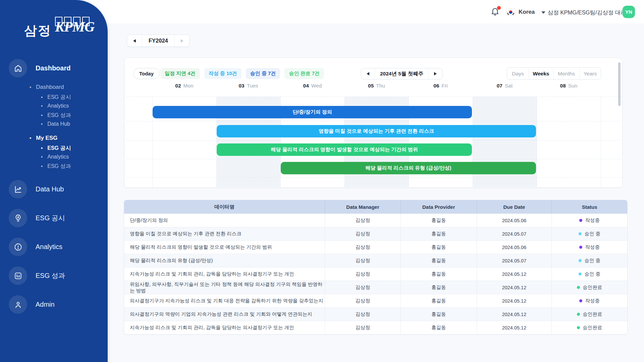  I want to click on calendar-scrollbar, so click(619, 84).